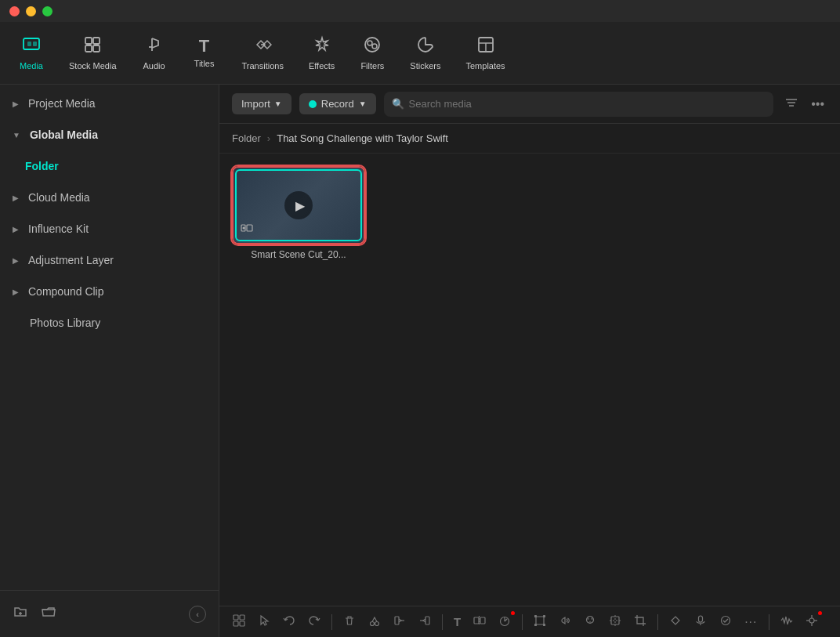 This screenshot has height=637, width=840. What do you see at coordinates (264, 622) in the screenshot?
I see `cursor-tool-icon` at bounding box center [264, 622].